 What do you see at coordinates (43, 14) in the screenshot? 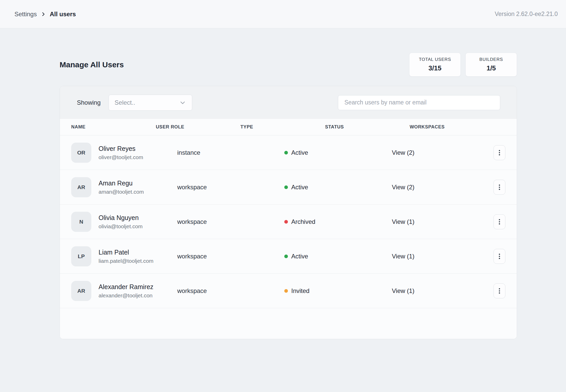
I see `chevron-right-icon` at bounding box center [43, 14].